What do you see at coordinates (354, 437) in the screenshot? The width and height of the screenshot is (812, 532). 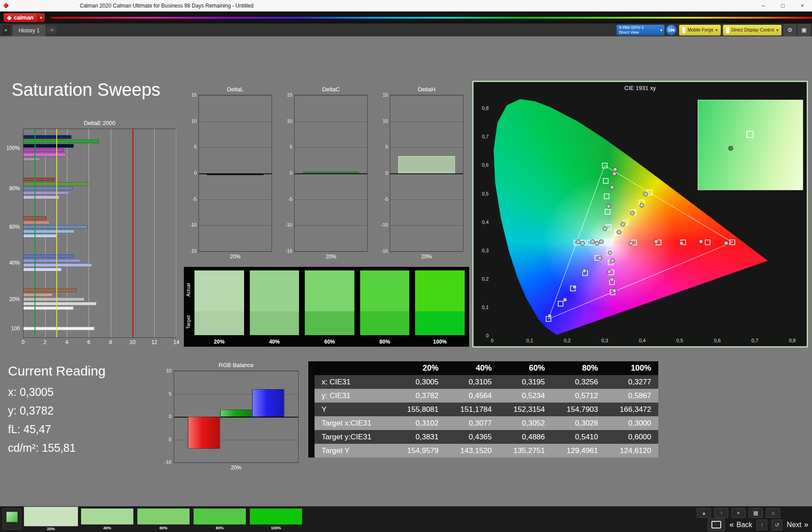 I see `row-label: Target y:CIE31` at bounding box center [354, 437].